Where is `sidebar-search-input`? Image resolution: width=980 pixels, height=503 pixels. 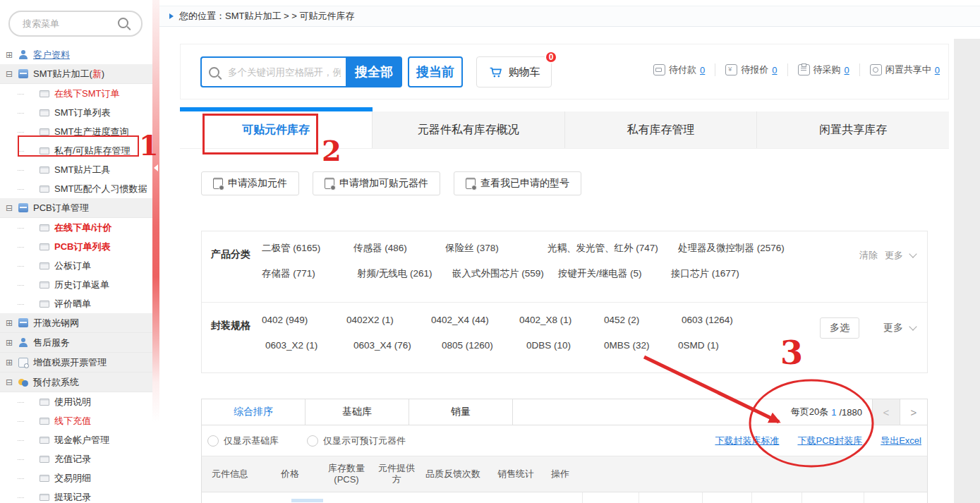
sidebar-search-input is located at coordinates (65, 24).